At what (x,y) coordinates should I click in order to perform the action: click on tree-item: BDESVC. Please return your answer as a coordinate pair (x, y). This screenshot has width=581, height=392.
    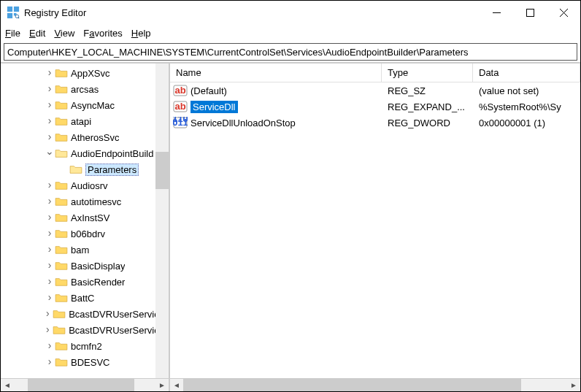
    Looking at the image, I should click on (78, 362).